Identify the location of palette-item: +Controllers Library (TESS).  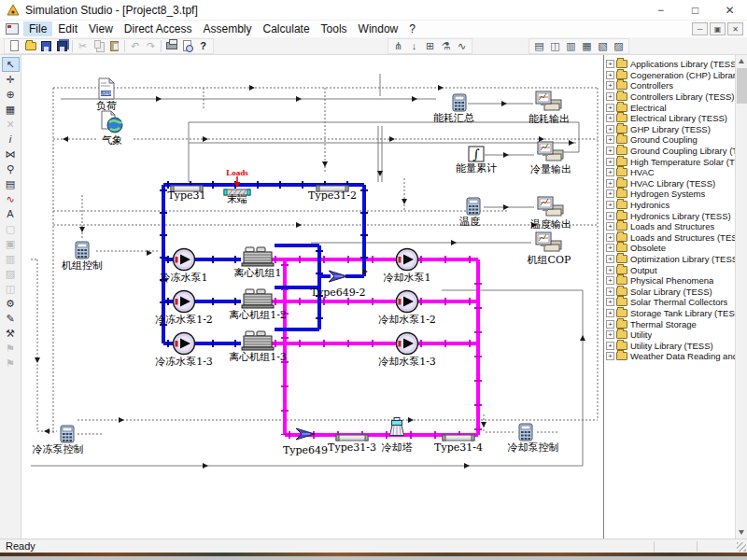
(669, 97).